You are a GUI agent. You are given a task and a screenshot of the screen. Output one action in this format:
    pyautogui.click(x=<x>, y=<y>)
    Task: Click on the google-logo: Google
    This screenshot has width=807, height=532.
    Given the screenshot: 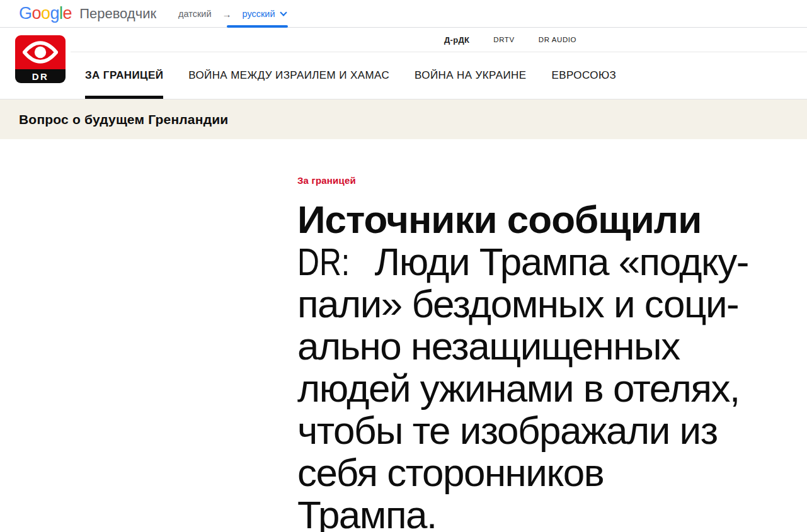 What is the action you would take?
    pyautogui.click(x=45, y=14)
    